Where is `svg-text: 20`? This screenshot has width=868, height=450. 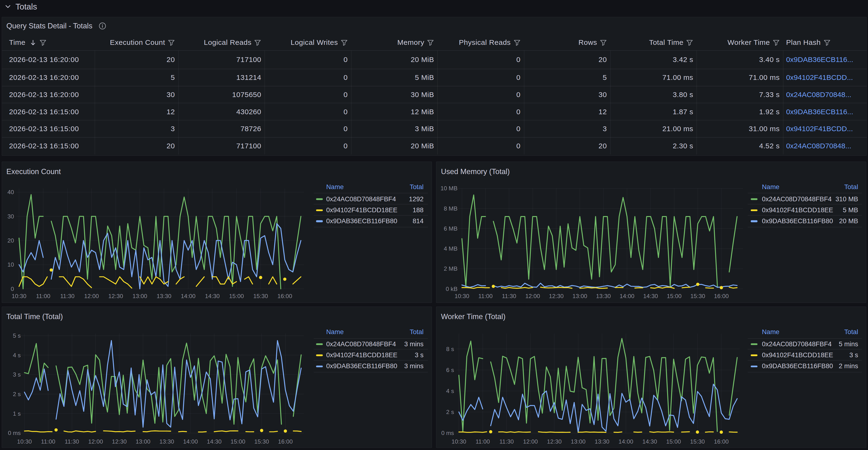 svg-text: 20 is located at coordinates (10, 240).